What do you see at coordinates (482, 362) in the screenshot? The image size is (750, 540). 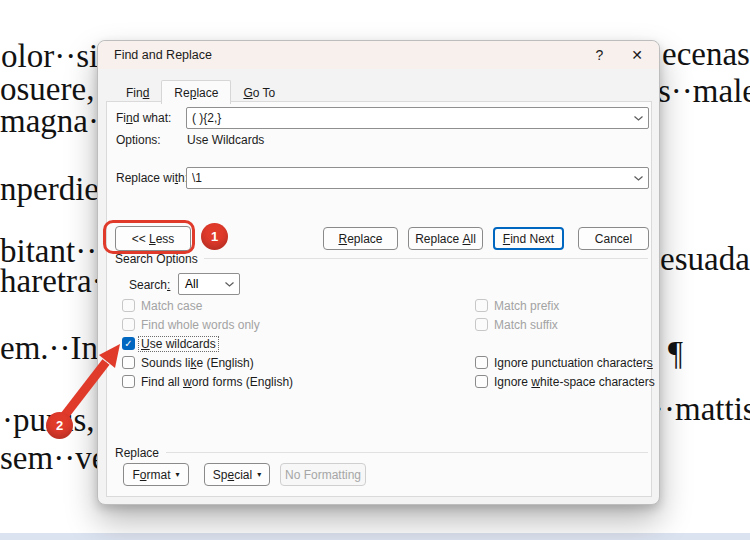 I see `checkbox-ignore-punctuation` at bounding box center [482, 362].